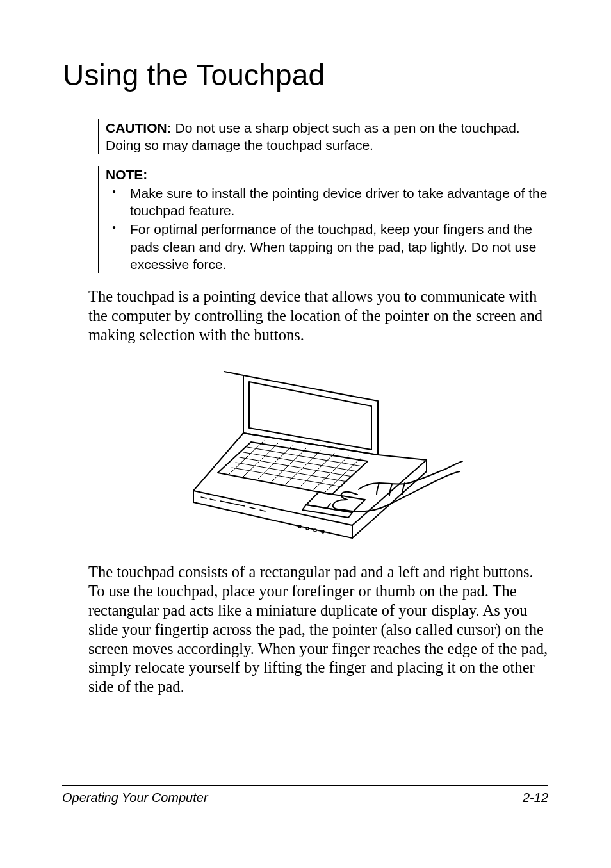 This screenshot has height=868, width=611. What do you see at coordinates (135, 798) in the screenshot?
I see `footer-section-title: Operating Your Computer` at bounding box center [135, 798].